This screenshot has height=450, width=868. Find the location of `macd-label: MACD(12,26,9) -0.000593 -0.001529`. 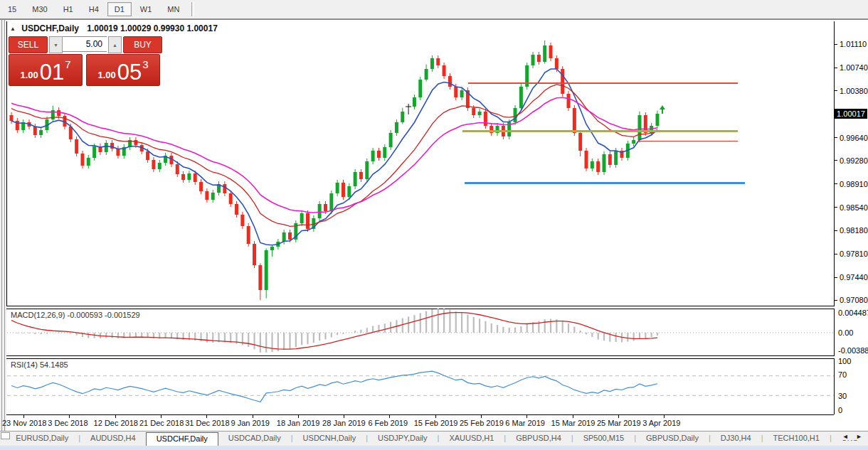

macd-label: MACD(12,26,9) -0.000593 -0.001529 is located at coordinates (75, 315).